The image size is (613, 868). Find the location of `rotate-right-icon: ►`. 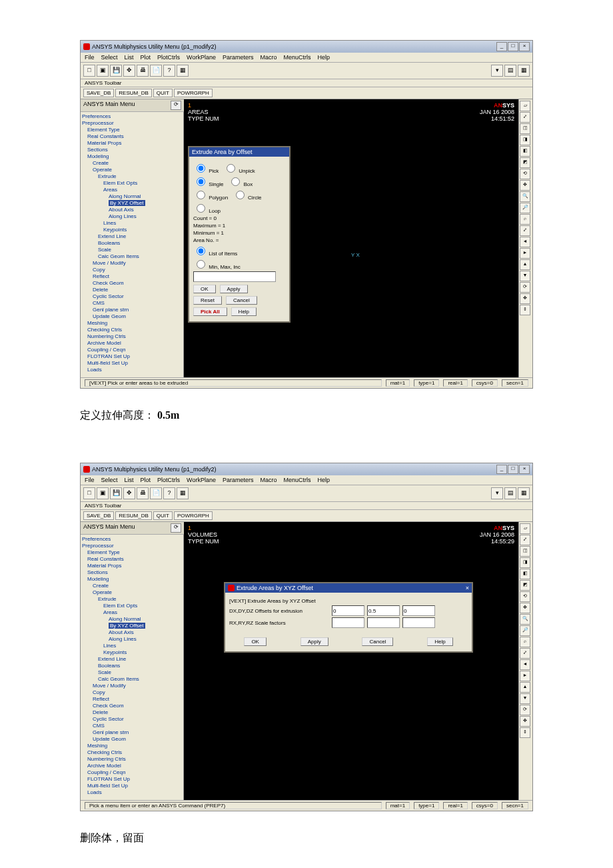

rotate-right-icon: ► is located at coordinates (525, 253).